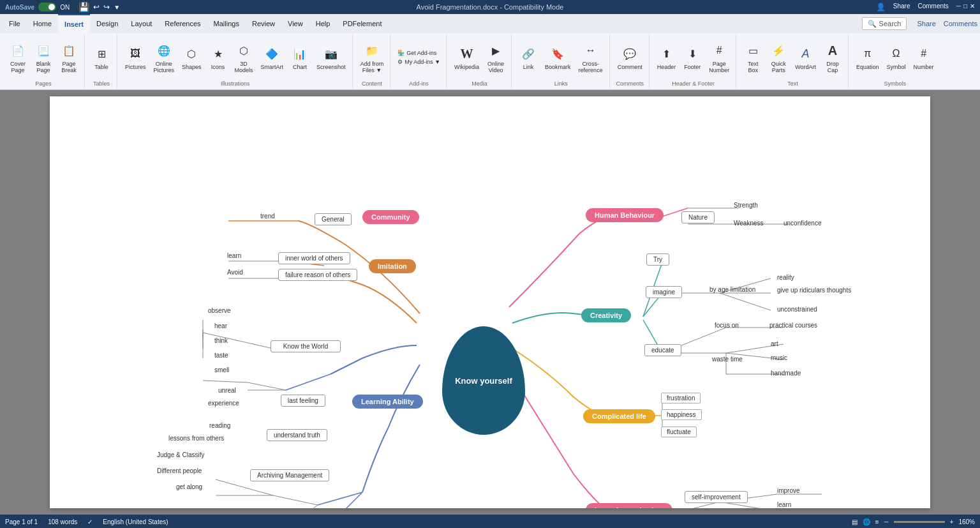  What do you see at coordinates (223, 404) in the screenshot?
I see `experience-node: experience` at bounding box center [223, 404].